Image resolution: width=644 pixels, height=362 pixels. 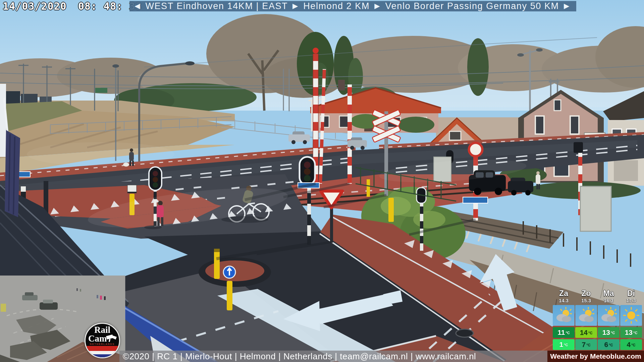 I want to click on weather-icons-row, so click(x=598, y=315).